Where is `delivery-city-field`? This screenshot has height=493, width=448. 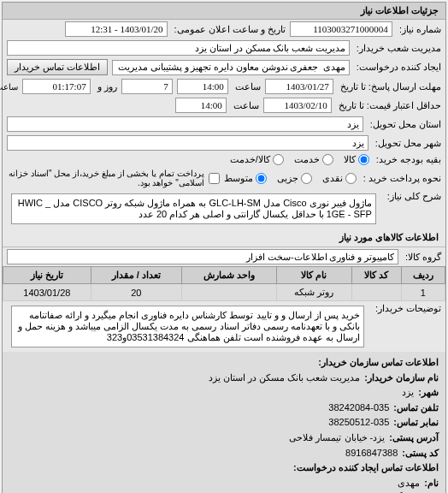
delivery-city-field is located at coordinates (188, 143).